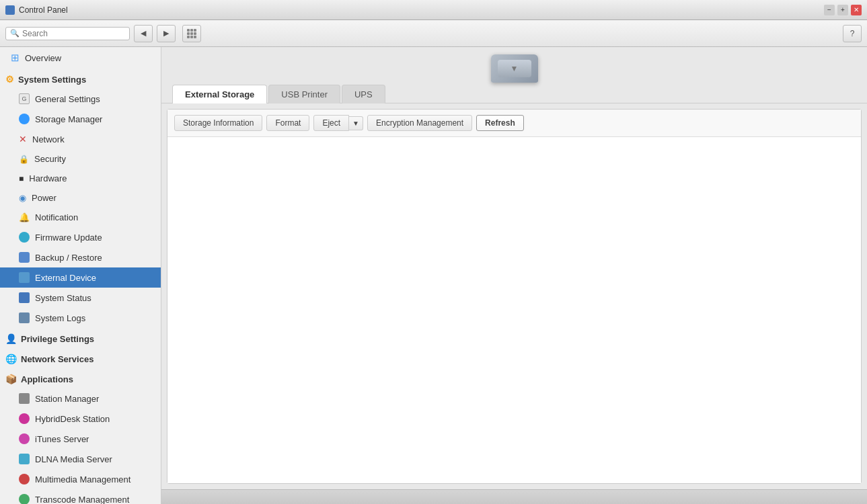  What do you see at coordinates (69, 258) in the screenshot?
I see `sidebar-item-label: Backup / Restore` at bounding box center [69, 258].